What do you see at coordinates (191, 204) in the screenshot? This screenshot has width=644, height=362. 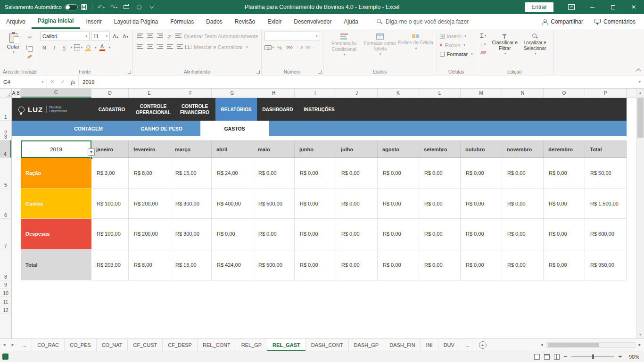 I see `cell-custos-marco: R$ 300,00` at bounding box center [191, 204].